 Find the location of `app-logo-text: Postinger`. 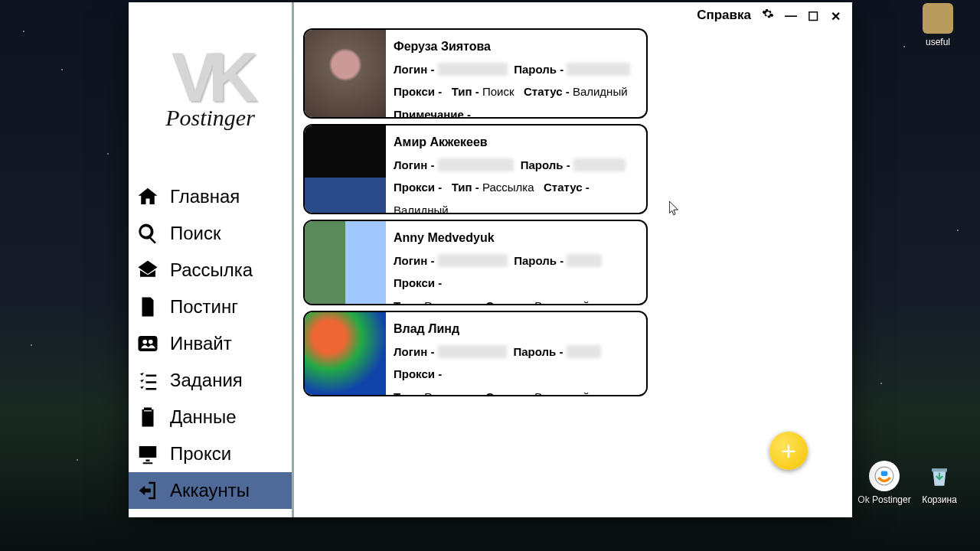

app-logo-text: Postinger is located at coordinates (210, 118).